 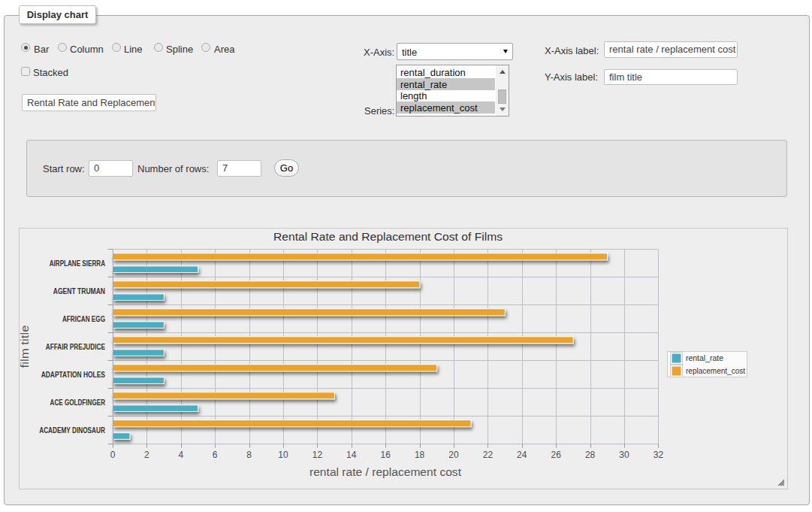 What do you see at coordinates (76, 347) in the screenshot?
I see `svg-text: AFFAIR PREJUDICE` at bounding box center [76, 347].